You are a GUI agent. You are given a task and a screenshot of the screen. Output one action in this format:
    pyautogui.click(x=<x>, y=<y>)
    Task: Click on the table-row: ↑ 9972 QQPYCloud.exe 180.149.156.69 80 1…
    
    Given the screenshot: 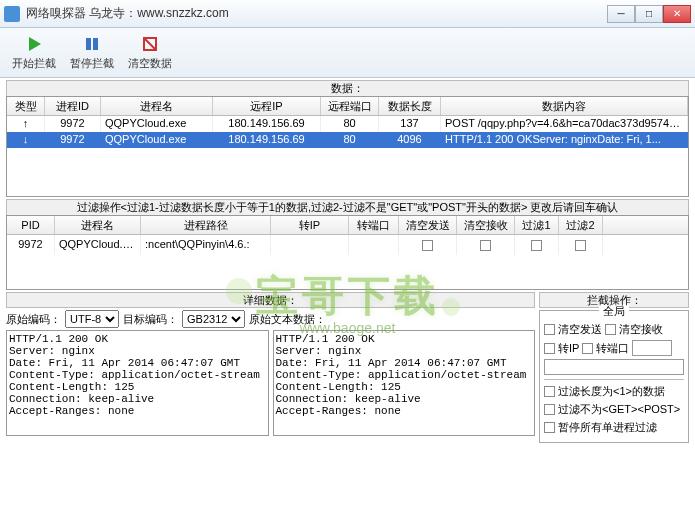 What is the action you would take?
    pyautogui.click(x=348, y=124)
    